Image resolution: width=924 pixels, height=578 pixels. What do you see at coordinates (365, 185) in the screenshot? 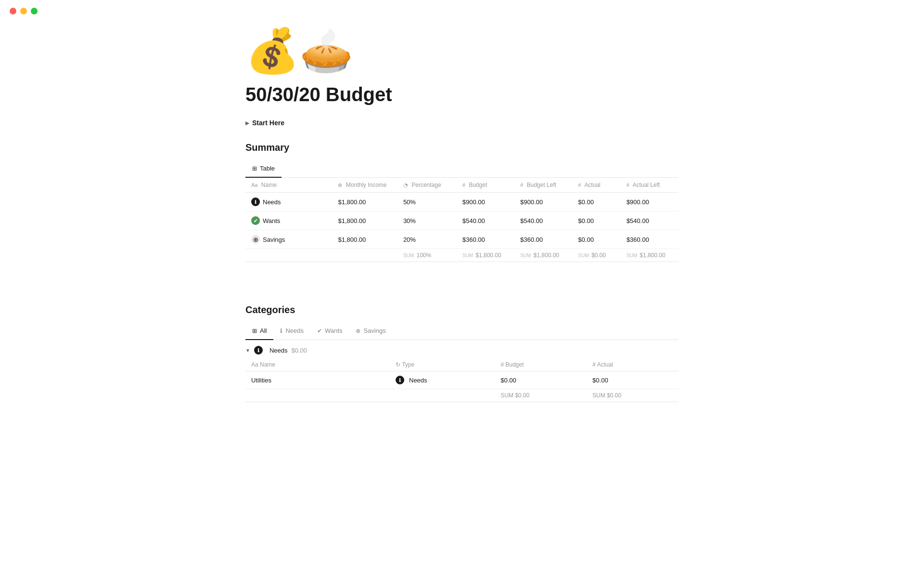
I see `col-header-monthly: ⊕ Monthly Income` at bounding box center [365, 185].